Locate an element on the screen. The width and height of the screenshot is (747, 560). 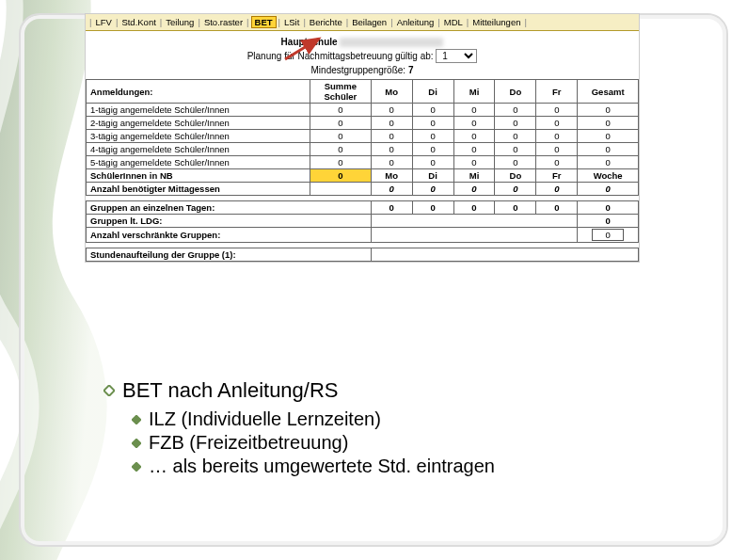
bullet-lvl2-text: FZB (Freizeitbetreuung) is located at coordinates (248, 442).